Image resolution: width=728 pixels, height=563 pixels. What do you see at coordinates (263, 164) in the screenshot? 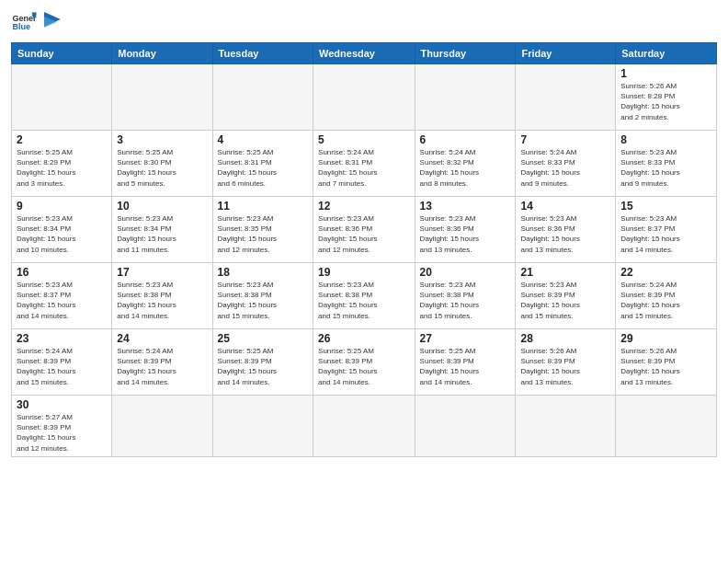
I see `calendar-day-cell: 4Sunrise: 5:25 AM Sunset: 8:31 PM Daylig…` at bounding box center [263, 164].